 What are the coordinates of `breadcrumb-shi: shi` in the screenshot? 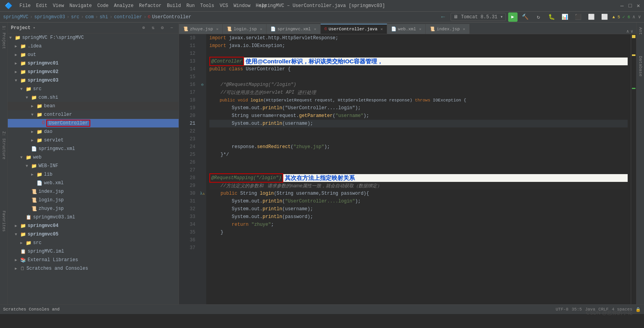 It's located at (104, 17).